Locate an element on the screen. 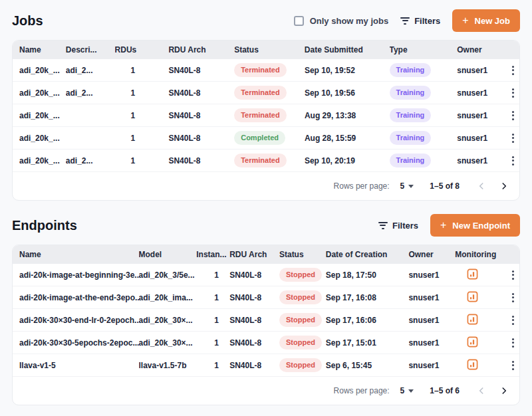  job-date-submitted: Aug 29, 13:38 is located at coordinates (347, 116).